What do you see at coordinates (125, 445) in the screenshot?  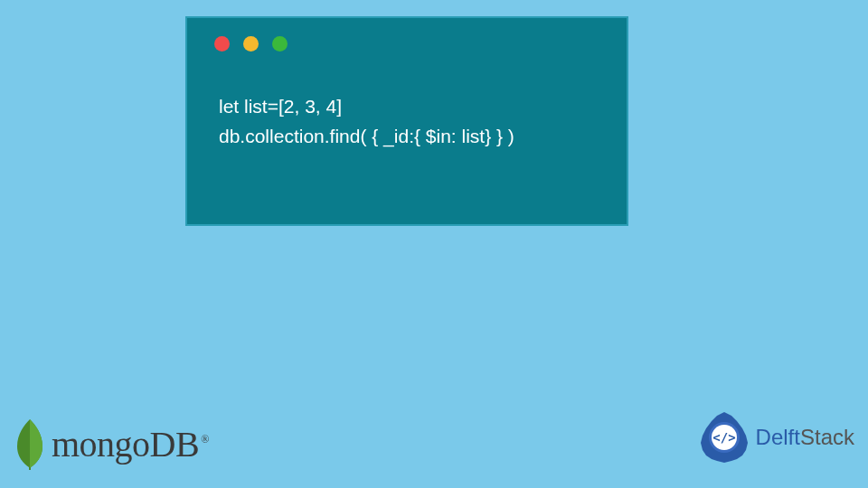 I see `mongodb-wordmark: mongoDB` at bounding box center [125, 445].